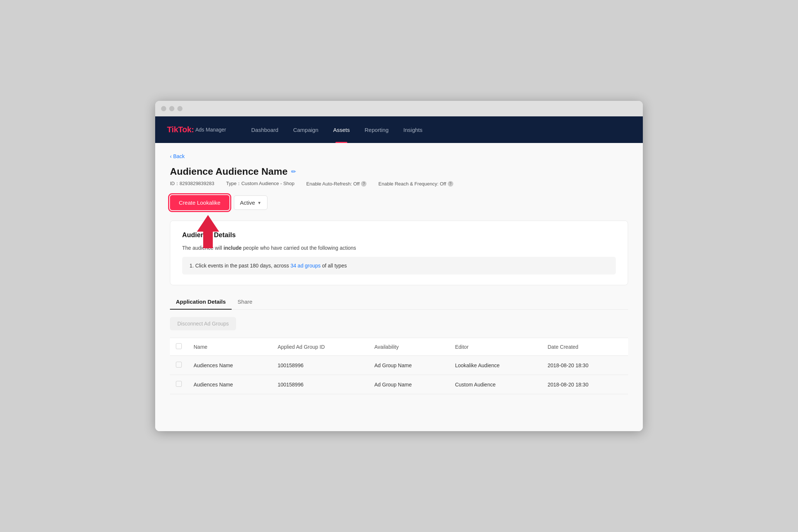 This screenshot has height=532, width=798. What do you see at coordinates (399, 235) in the screenshot?
I see `audience-details-title: Audience Details` at bounding box center [399, 235].